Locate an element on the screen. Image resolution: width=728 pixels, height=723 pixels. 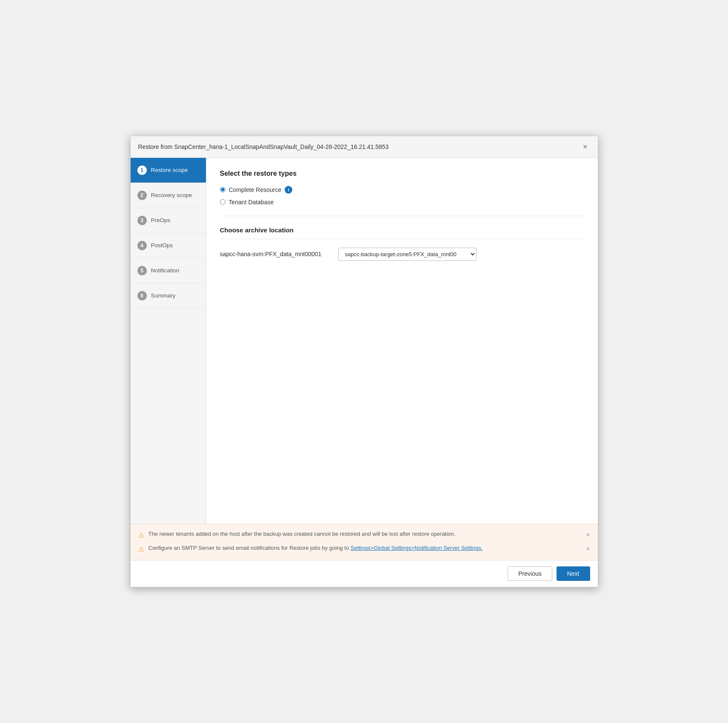
next-button: Next is located at coordinates (574, 574).